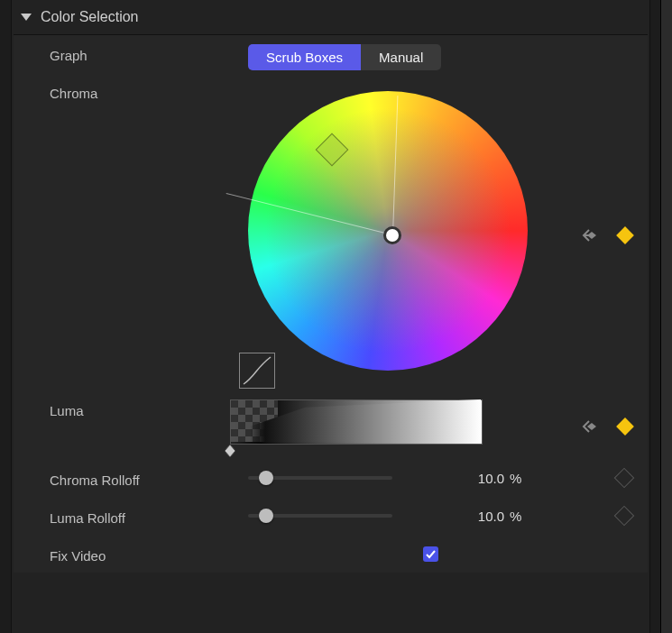 The width and height of the screenshot is (672, 633). I want to click on luma-reset-button, so click(590, 427).